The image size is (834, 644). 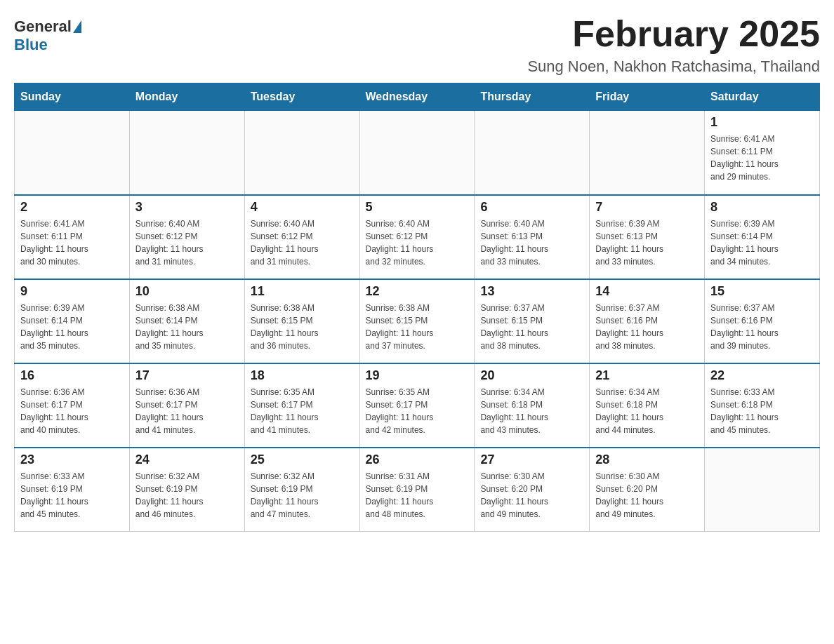 What do you see at coordinates (532, 376) in the screenshot?
I see `day-number: 20` at bounding box center [532, 376].